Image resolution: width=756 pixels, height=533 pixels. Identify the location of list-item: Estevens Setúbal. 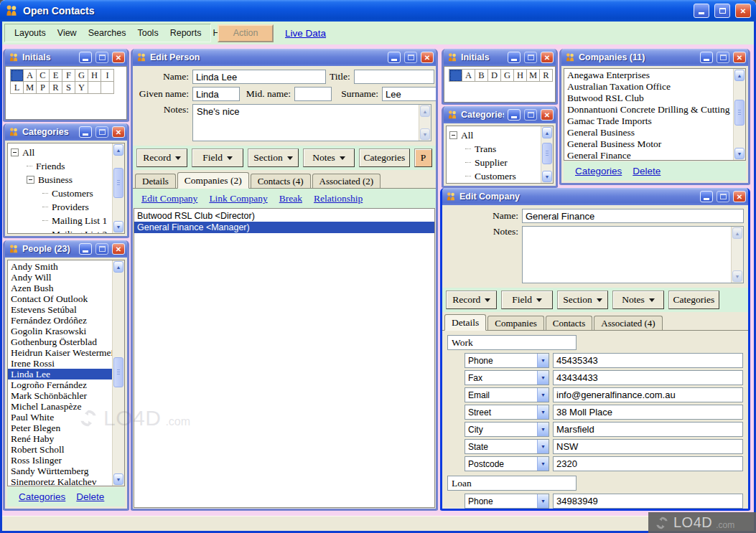
(60, 310).